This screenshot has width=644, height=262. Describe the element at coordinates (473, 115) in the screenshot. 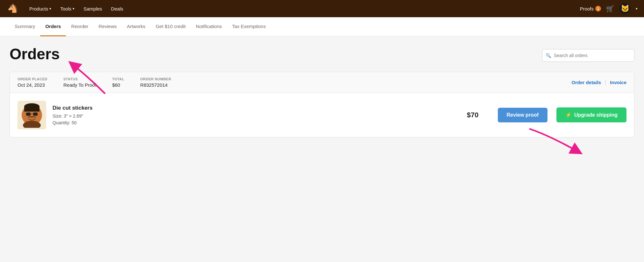

I see `product-price: $70` at that location.